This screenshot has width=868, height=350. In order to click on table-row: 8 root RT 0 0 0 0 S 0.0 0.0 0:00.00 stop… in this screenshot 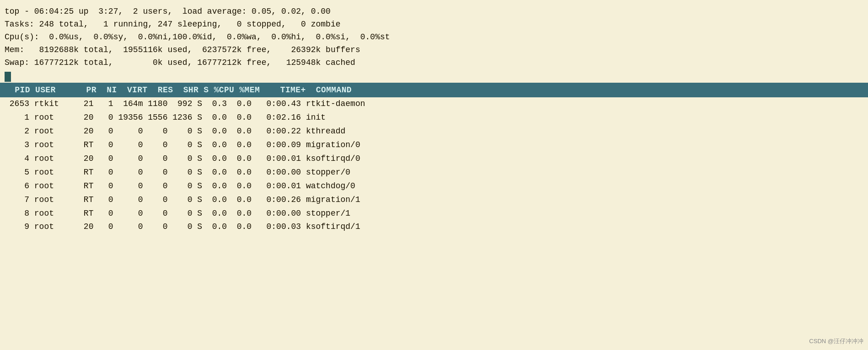, I will do `click(434, 214)`.